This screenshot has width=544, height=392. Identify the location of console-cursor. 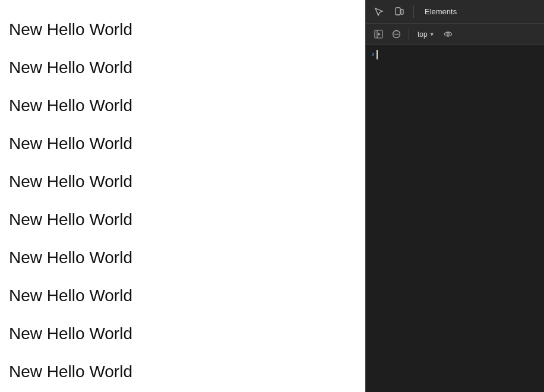
(377, 55).